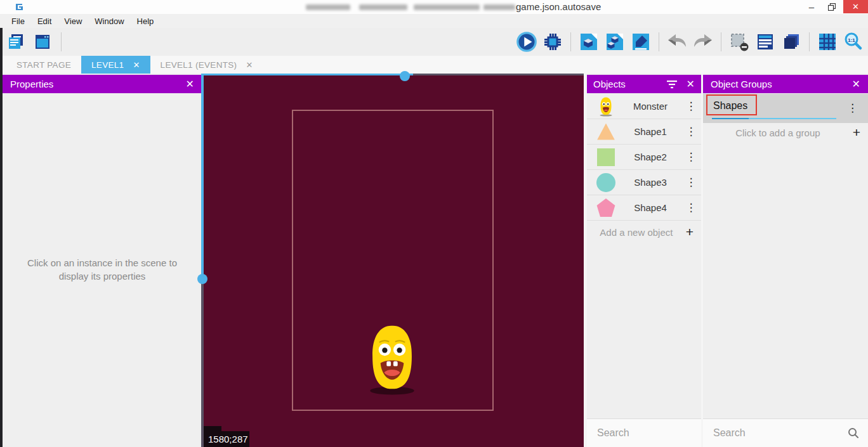 Image resolution: width=868 pixels, height=447 pixels. Describe the element at coordinates (739, 42) in the screenshot. I see `clear-selection-icon` at that location.